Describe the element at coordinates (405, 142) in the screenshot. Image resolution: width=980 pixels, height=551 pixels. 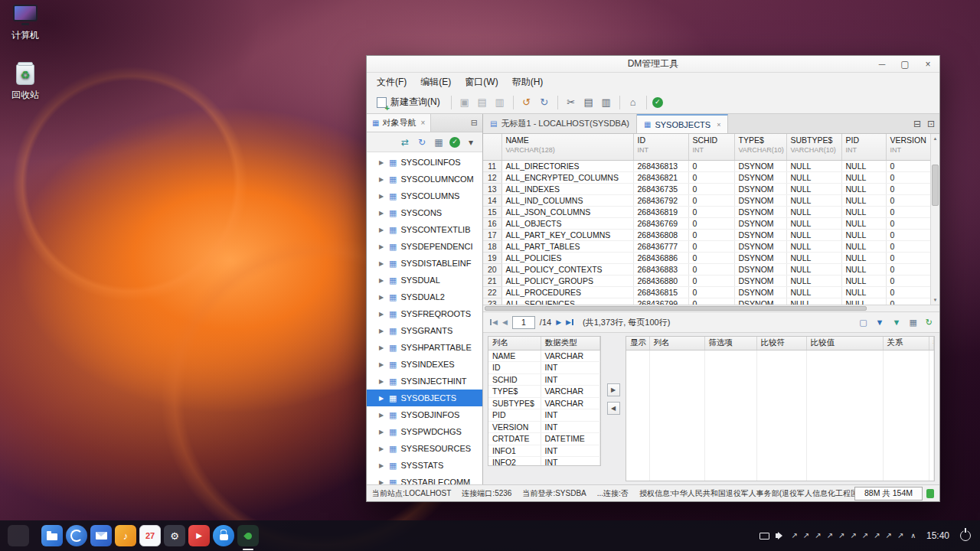
I see `nav-sync-icon: ⇄` at that location.